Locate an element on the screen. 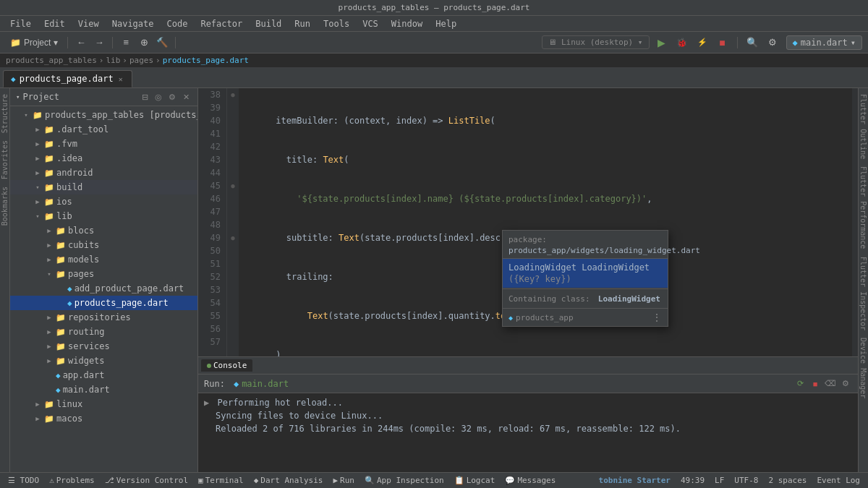 Image resolution: width=868 pixels, height=488 pixels. ac-menu-btn: ⋮ is located at coordinates (657, 317).